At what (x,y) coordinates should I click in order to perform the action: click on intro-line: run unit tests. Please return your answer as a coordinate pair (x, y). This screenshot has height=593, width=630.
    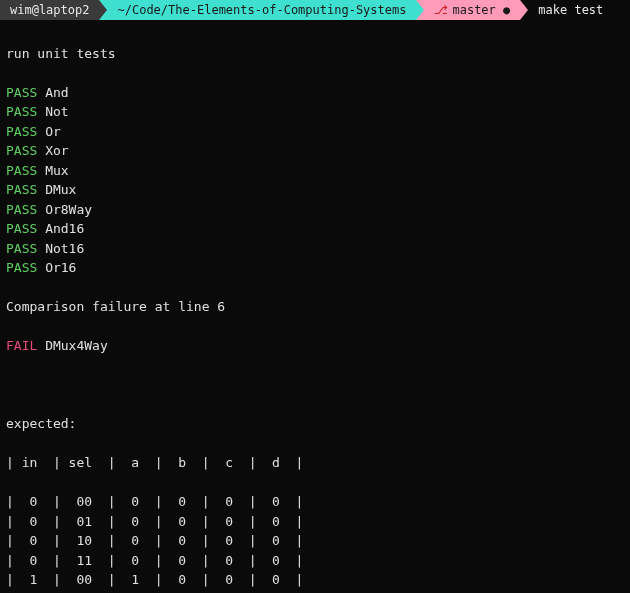
    Looking at the image, I should click on (315, 54).